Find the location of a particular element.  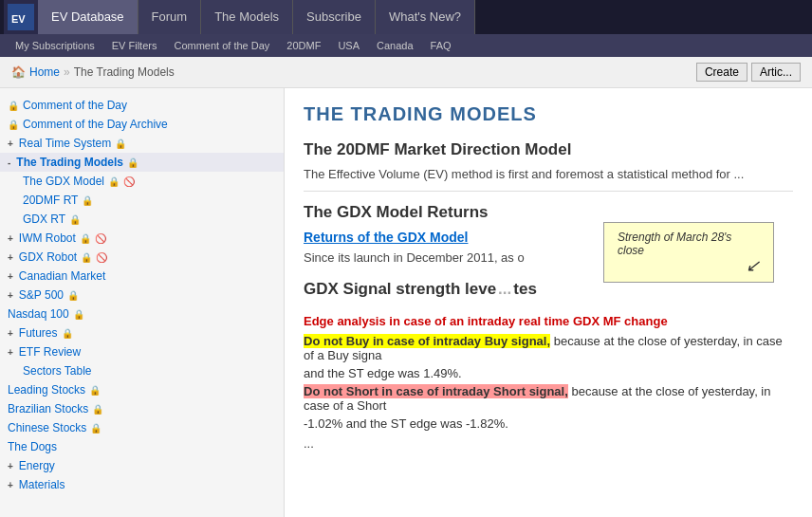

edge-analysis-title: Edge analysis in case of an intraday rea… is located at coordinates (548, 321).